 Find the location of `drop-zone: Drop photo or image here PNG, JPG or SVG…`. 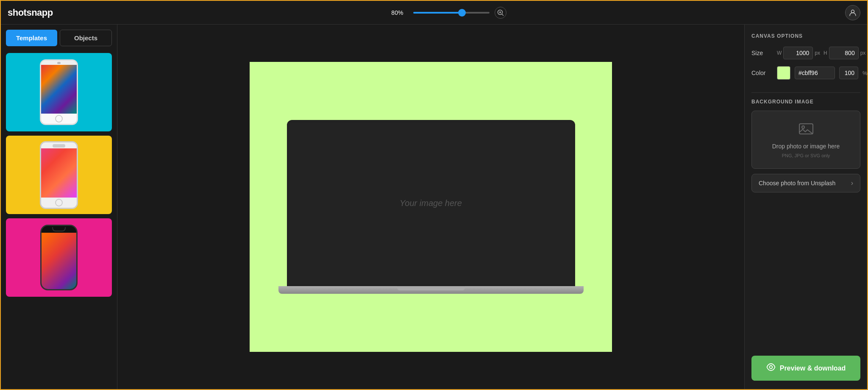

drop-zone: Drop photo or image here PNG, JPG or SVG… is located at coordinates (806, 140).